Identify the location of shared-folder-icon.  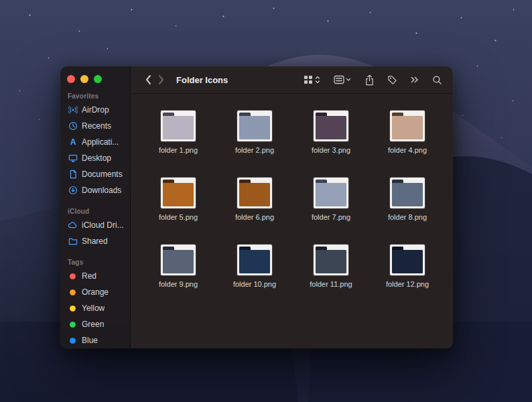
(72, 241).